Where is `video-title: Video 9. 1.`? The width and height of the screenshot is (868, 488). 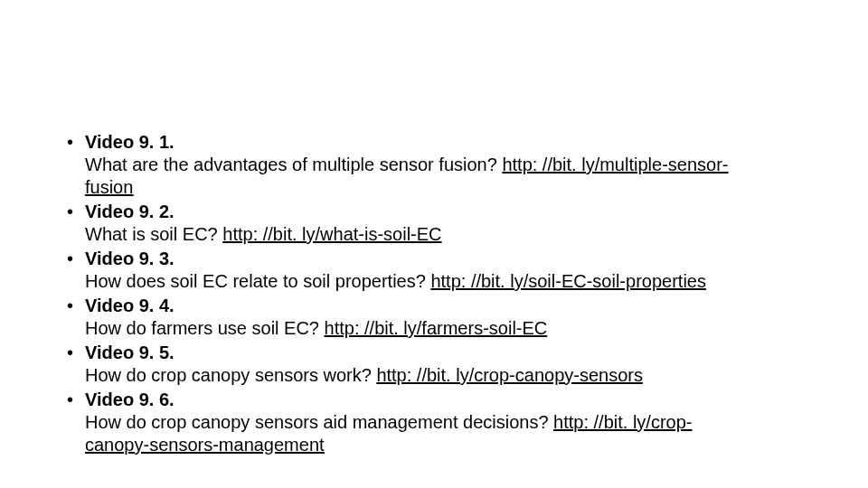
video-title: Video 9. 1. is located at coordinates (130, 142).